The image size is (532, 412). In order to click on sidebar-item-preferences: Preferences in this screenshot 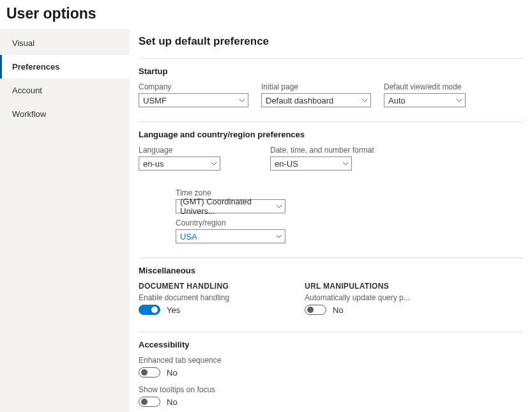, I will do `click(65, 66)`.